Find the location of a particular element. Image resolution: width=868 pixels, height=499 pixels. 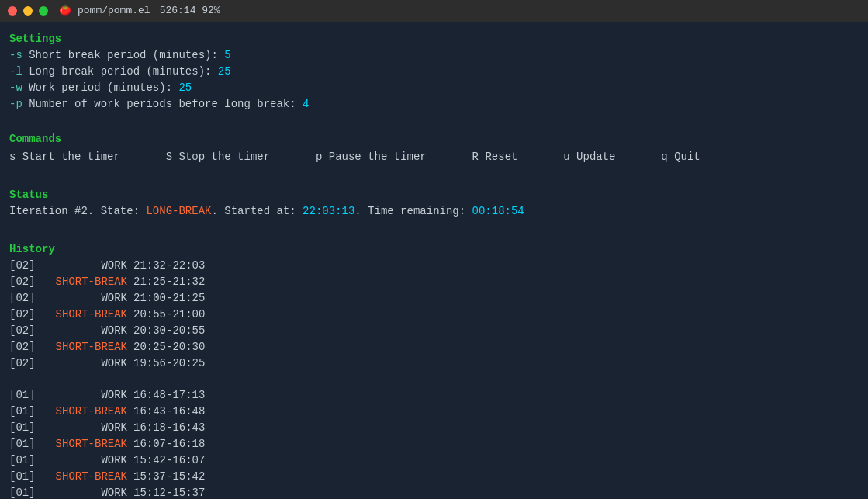

cmd-spacer1 is located at coordinates (143, 157).